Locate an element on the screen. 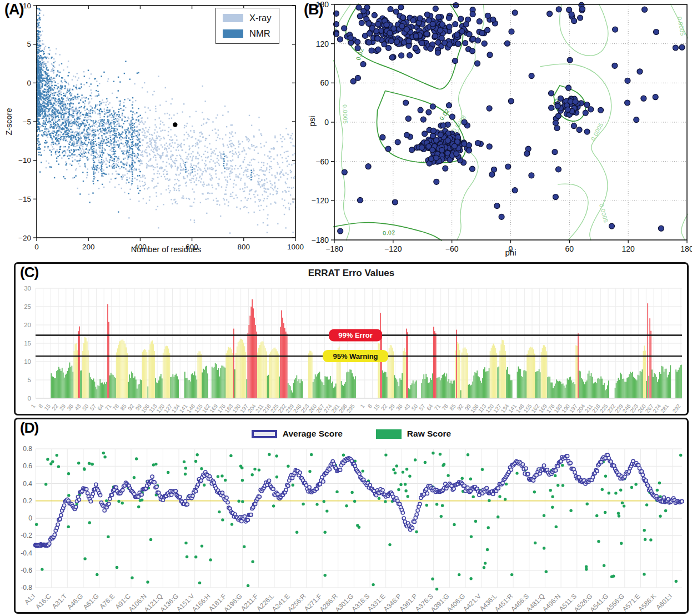  svg-text: 25 is located at coordinates (28, 307).